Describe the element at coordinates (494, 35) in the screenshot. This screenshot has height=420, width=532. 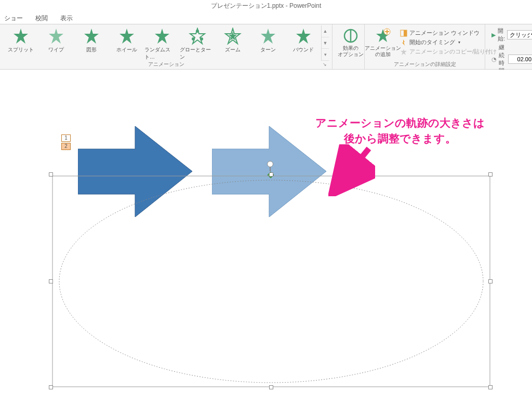
I see `play-icon: ▶` at that location.